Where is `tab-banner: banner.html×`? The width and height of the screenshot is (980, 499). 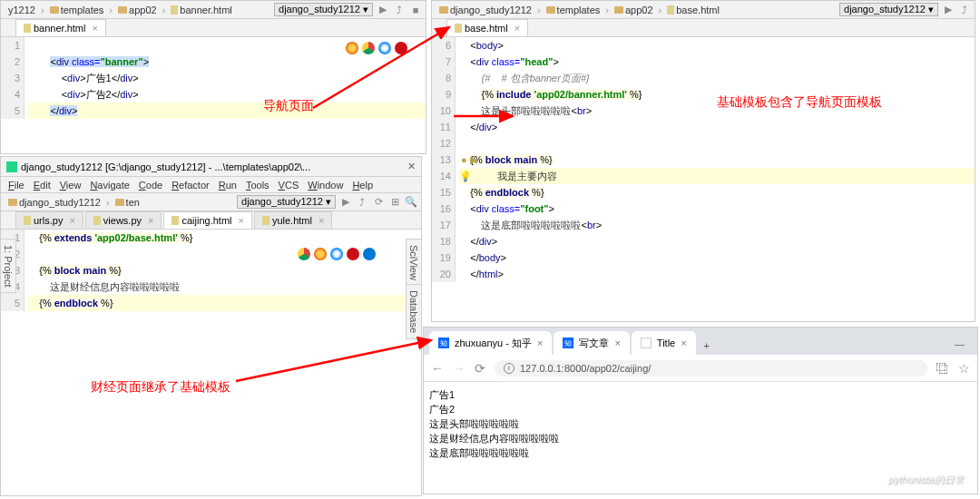 tab-banner: banner.html× is located at coordinates (61, 27).